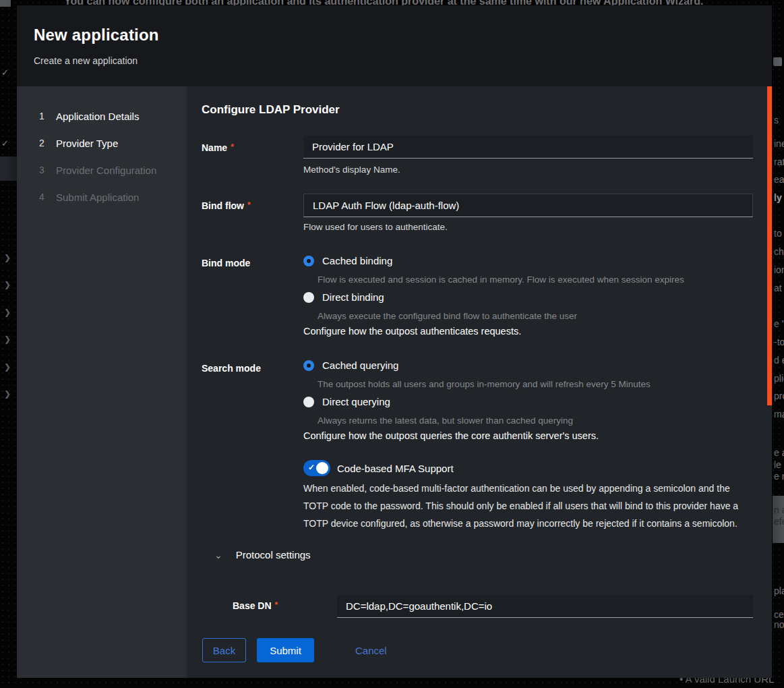 The image size is (784, 688). I want to click on bind-mode-direct-radio: Direct binding, so click(344, 297).